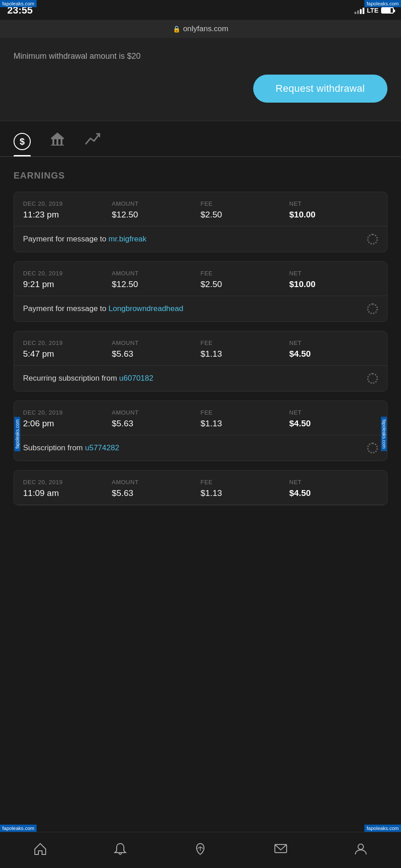 The width and height of the screenshot is (401, 868). I want to click on net-label-3: NET, so click(334, 343).